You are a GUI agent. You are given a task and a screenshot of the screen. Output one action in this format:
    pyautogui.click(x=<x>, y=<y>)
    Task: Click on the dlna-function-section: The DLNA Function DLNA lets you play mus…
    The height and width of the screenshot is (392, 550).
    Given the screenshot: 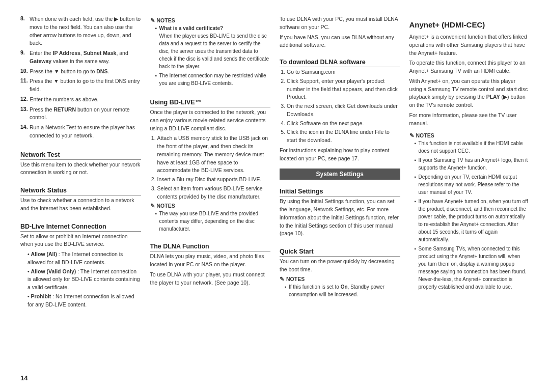 What is the action you would take?
    pyautogui.click(x=211, y=263)
    